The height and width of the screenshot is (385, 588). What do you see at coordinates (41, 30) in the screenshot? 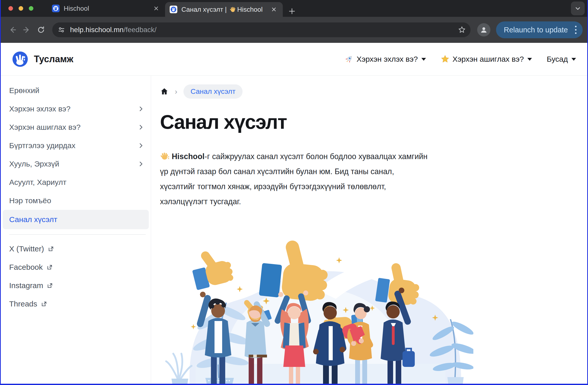
I see `reload-button` at bounding box center [41, 30].